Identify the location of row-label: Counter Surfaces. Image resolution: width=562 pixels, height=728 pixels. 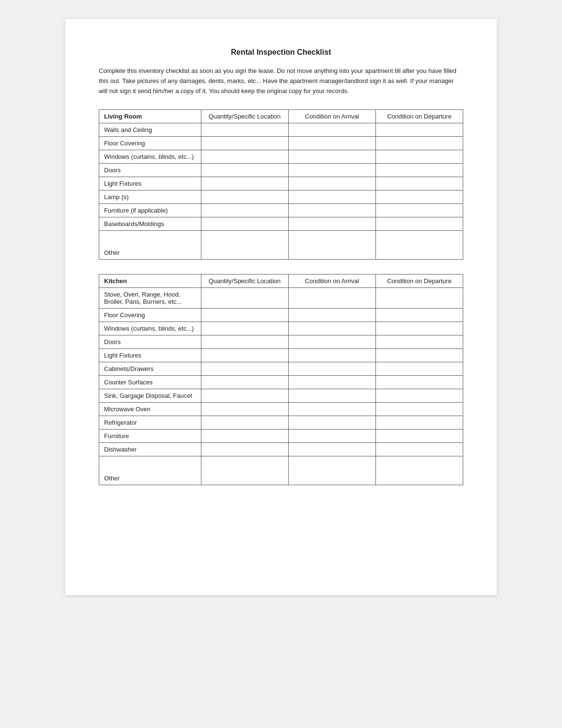
(151, 382).